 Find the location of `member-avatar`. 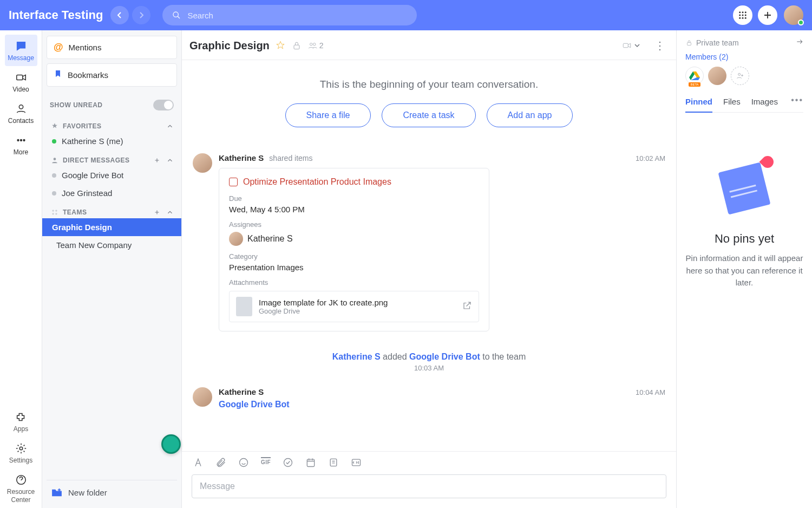

member-avatar is located at coordinates (717, 76).